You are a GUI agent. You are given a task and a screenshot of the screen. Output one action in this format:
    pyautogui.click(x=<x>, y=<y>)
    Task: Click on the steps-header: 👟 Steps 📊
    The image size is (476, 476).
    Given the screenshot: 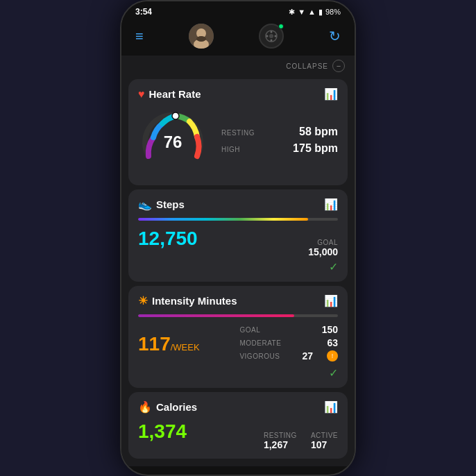 What is the action you would take?
    pyautogui.click(x=238, y=204)
    